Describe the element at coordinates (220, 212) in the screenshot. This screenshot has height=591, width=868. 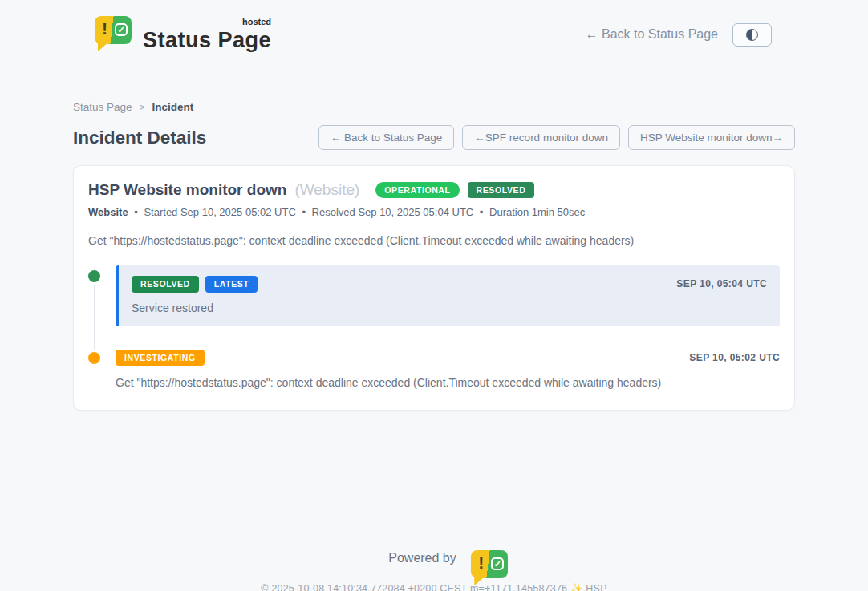
I see `meta-started: Started Sep 10, 2025 05:02 UTC` at that location.